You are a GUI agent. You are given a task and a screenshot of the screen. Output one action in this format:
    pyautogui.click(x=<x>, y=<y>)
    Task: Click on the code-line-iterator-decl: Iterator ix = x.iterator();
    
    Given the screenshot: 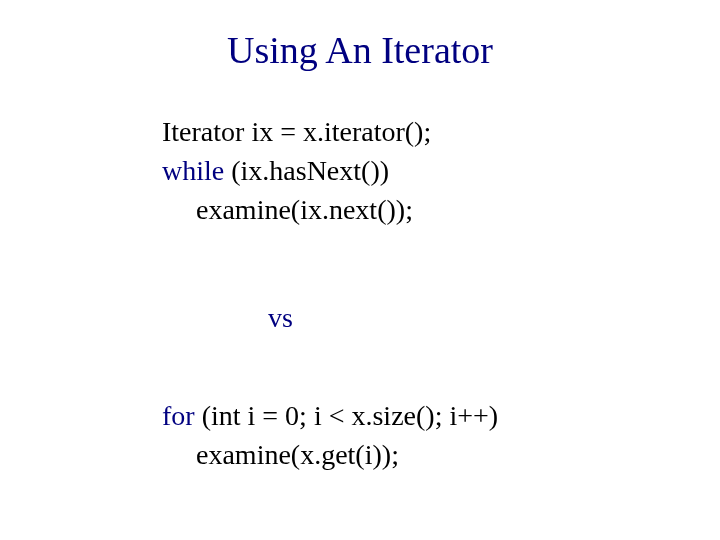 What is the action you would take?
    pyautogui.click(x=421, y=132)
    